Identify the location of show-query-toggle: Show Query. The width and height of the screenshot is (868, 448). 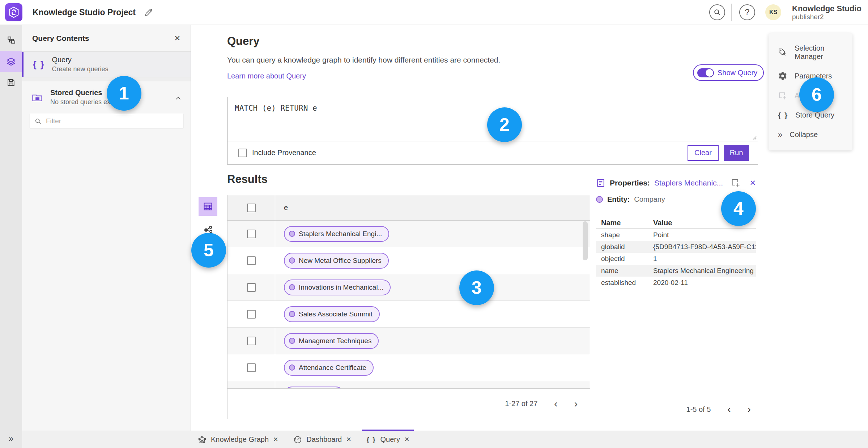
(728, 73).